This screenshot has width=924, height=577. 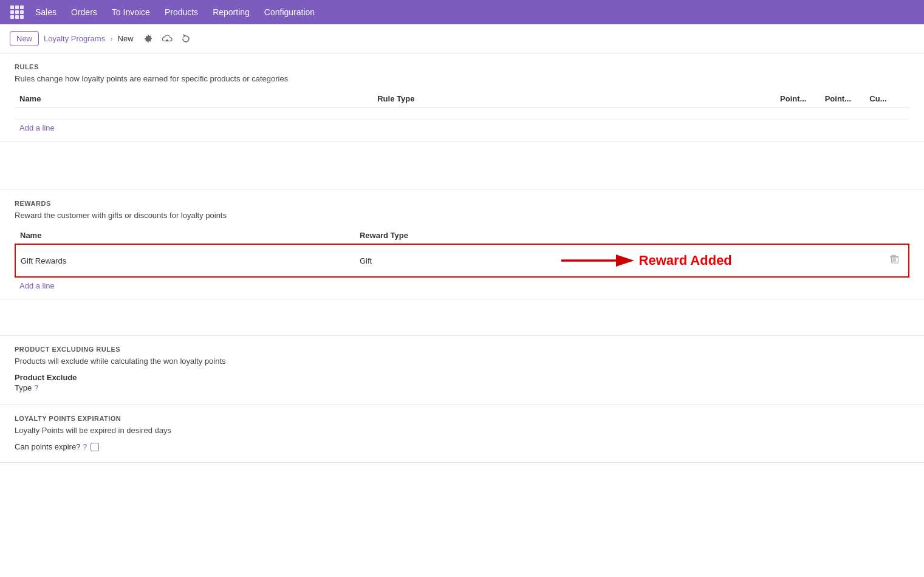 I want to click on nav-products: Products, so click(x=181, y=12).